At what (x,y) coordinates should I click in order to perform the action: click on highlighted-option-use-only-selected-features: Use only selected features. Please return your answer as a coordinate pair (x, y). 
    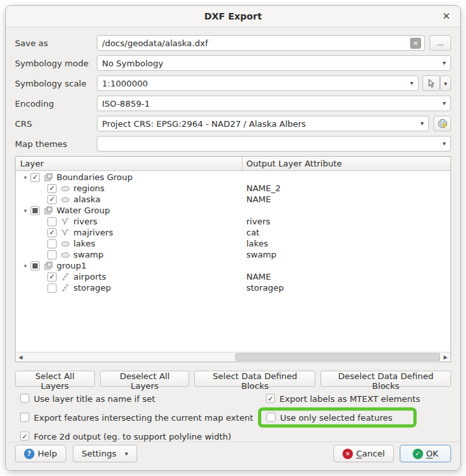
    Looking at the image, I should click on (337, 417).